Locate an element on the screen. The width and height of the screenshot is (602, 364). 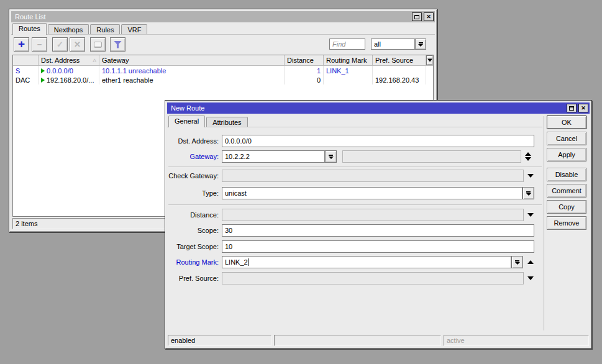
disable-route-button: ✕ is located at coordinates (77, 45).